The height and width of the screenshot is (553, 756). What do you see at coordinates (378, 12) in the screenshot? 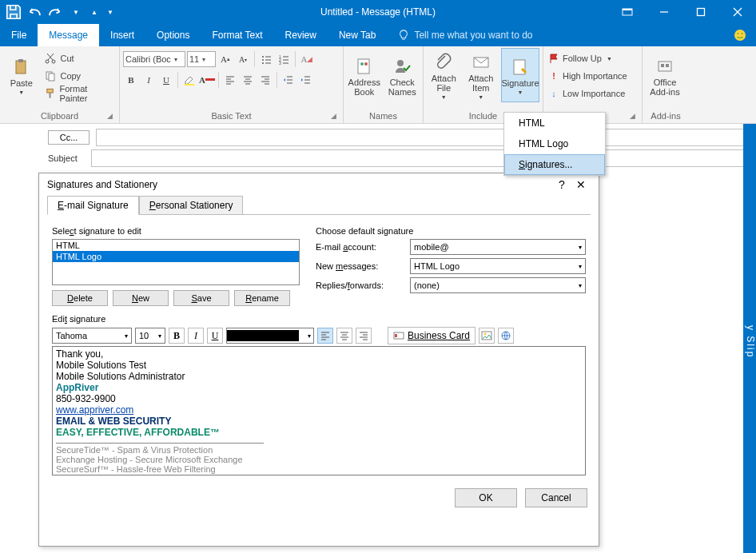
I see `title-bar: ▼ ▲ ▼ Untitled - Message (HTML)` at bounding box center [378, 12].